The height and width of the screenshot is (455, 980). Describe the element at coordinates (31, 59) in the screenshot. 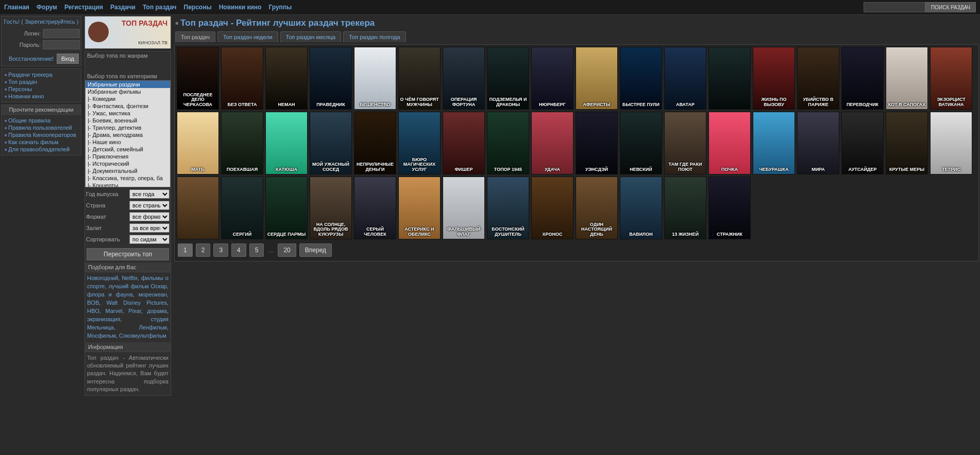

I see `restore-password-link: Восстановление!` at that location.